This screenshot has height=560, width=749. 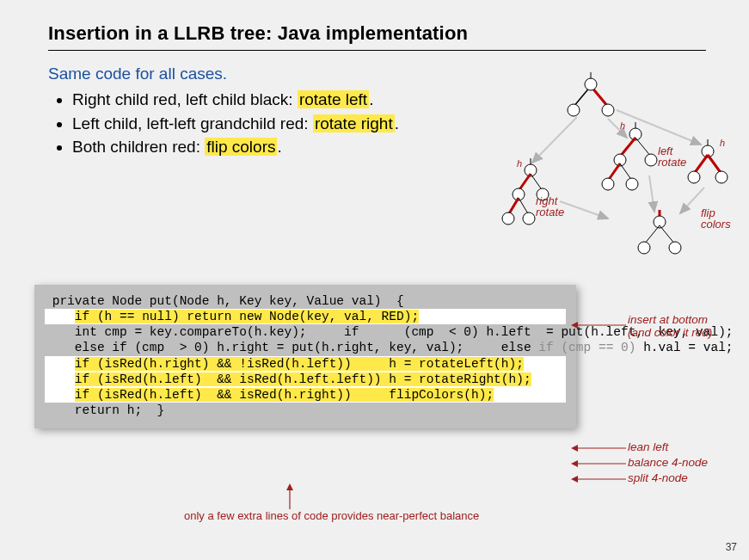 What do you see at coordinates (377, 34) in the screenshot?
I see `slide-title: Insertion in a LLRB tree: Java implement…` at bounding box center [377, 34].